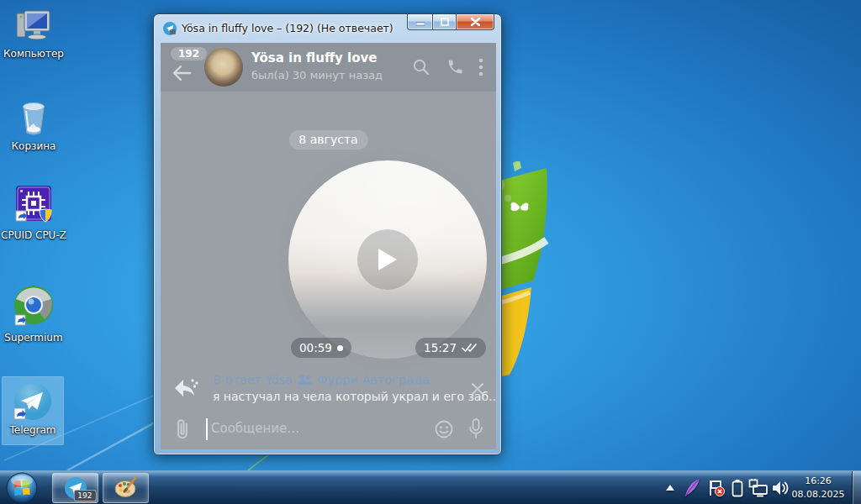 This screenshot has width=861, height=504. I want to click on close-button, so click(475, 22).